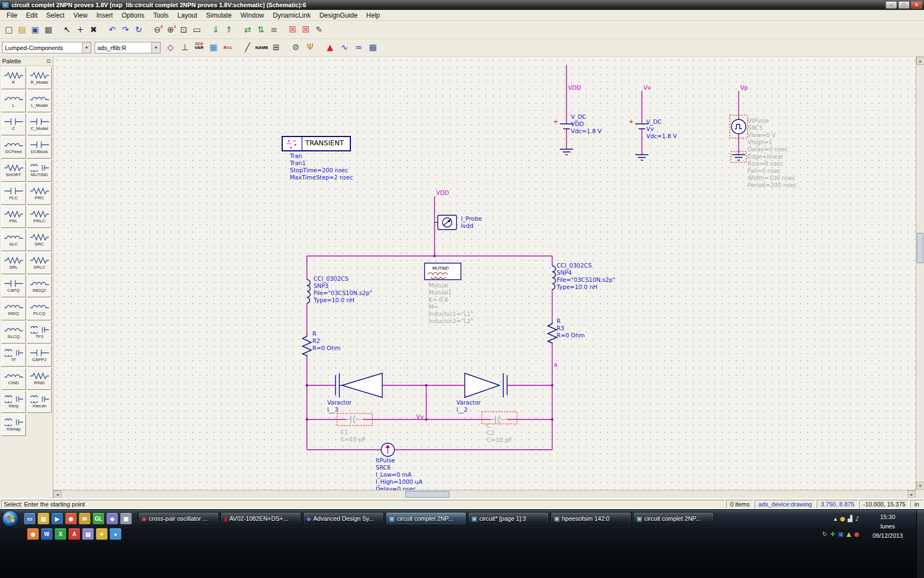 This screenshot has height=578, width=924. Describe the element at coordinates (920, 61) in the screenshot. I see `scroll-up-icon: ▲` at that location.